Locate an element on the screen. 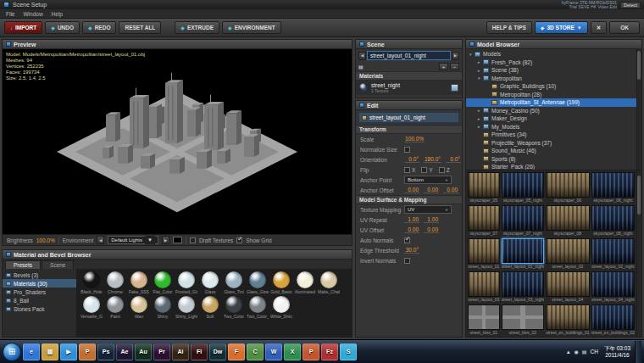 This screenshot has width=644, height=363. material-preset: Two_Color is located at coordinates (234, 307).